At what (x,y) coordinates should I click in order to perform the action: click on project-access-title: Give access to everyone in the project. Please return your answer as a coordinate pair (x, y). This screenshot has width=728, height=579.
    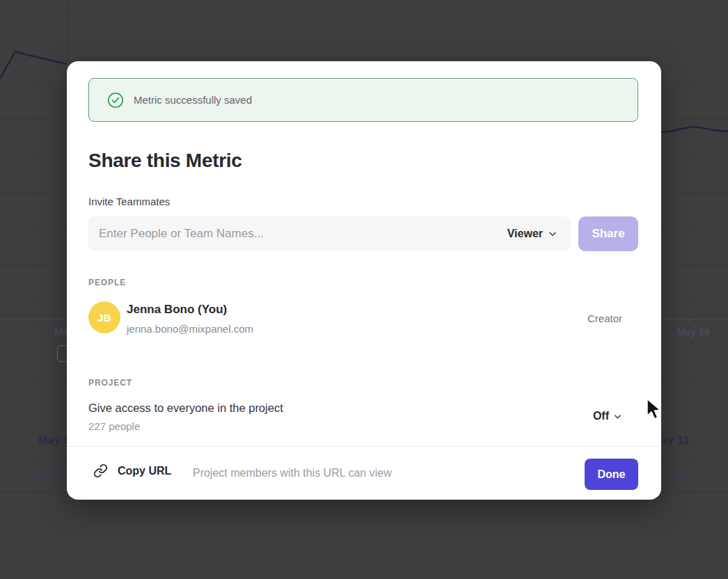
    Looking at the image, I should click on (186, 408).